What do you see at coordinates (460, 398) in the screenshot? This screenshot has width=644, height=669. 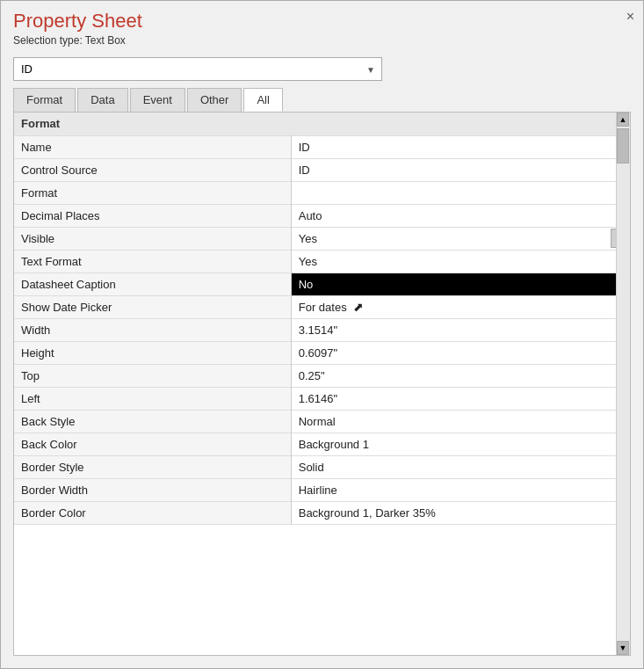 I see `prop-value-left: 1.6146"` at bounding box center [460, 398].